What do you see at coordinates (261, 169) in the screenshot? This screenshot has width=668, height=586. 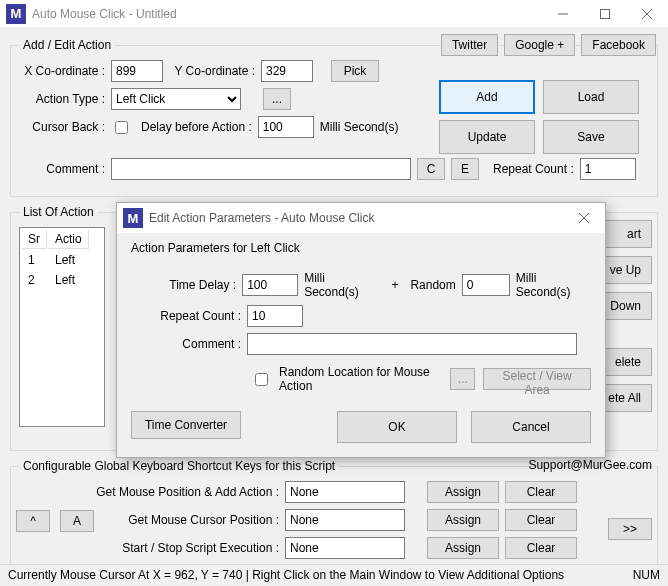 I see `comment-input` at bounding box center [261, 169].